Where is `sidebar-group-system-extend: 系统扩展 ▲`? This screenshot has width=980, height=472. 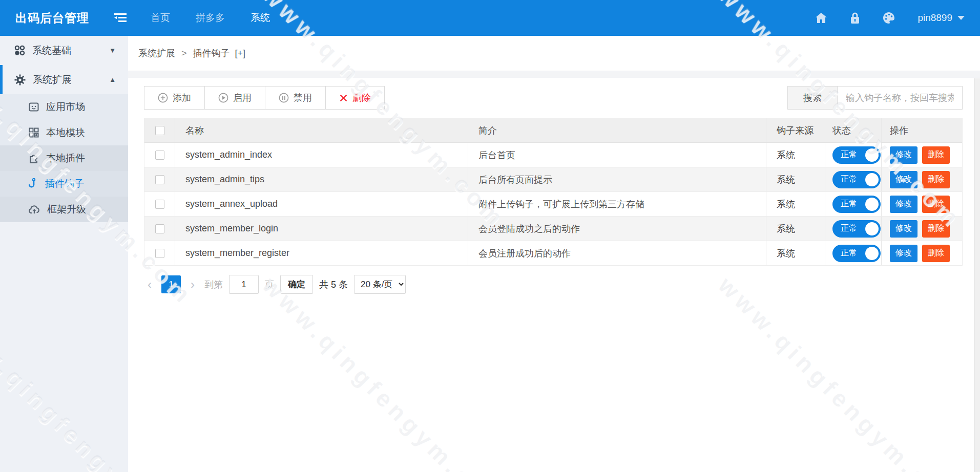
sidebar-group-system-extend: 系统扩展 ▲ is located at coordinates (64, 80).